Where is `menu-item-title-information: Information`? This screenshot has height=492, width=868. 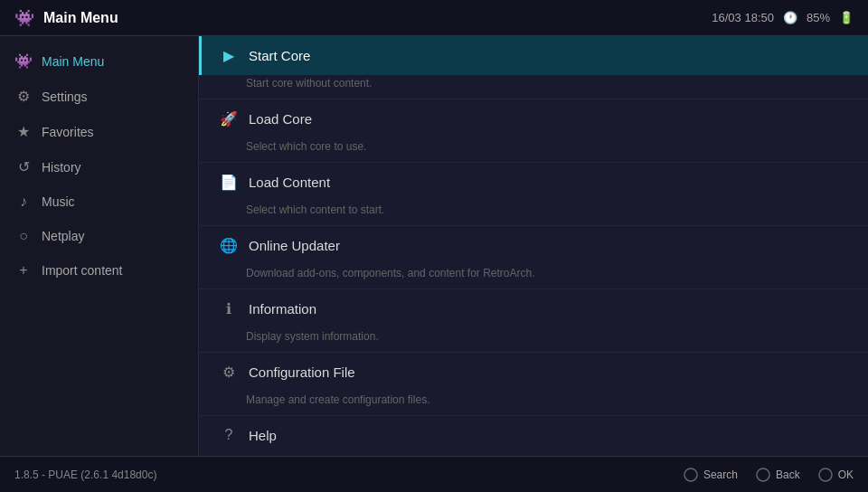
menu-item-title-information: Information is located at coordinates (282, 309).